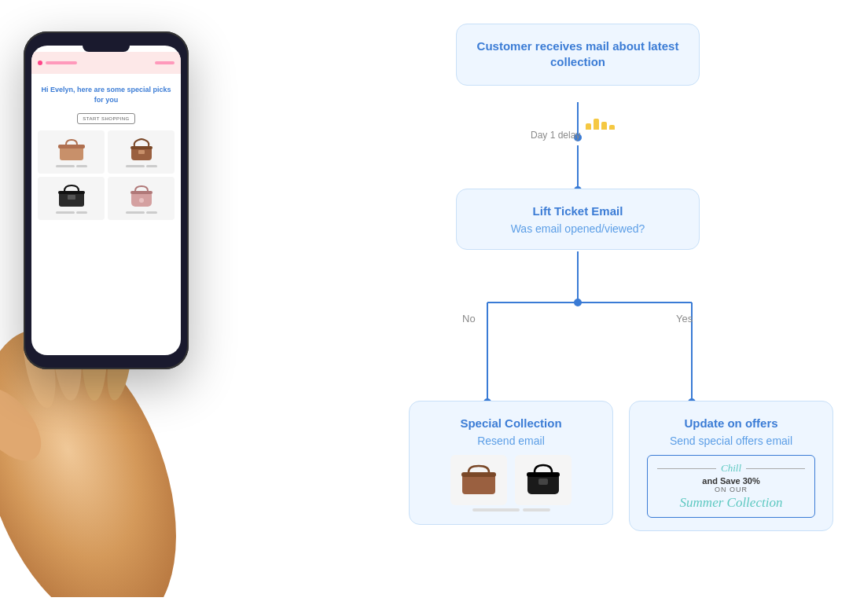 The height and width of the screenshot is (616, 849). I want to click on card-update-offers: Update on offers Send special offers ema…, so click(731, 466).